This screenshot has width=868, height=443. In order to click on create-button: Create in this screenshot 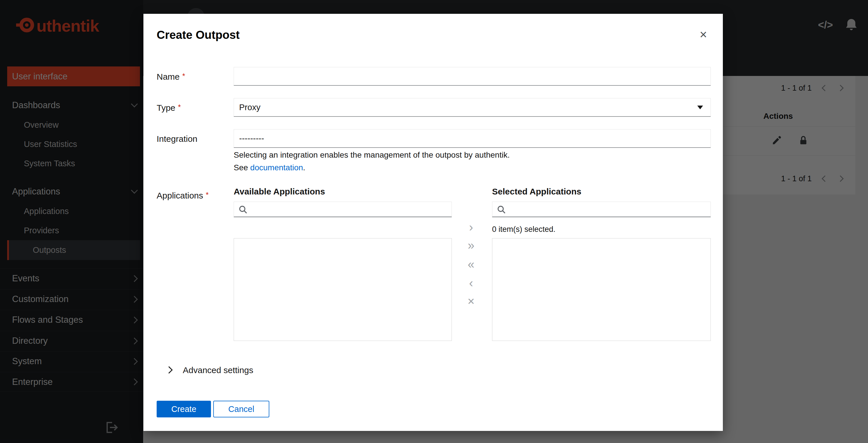, I will do `click(184, 409)`.